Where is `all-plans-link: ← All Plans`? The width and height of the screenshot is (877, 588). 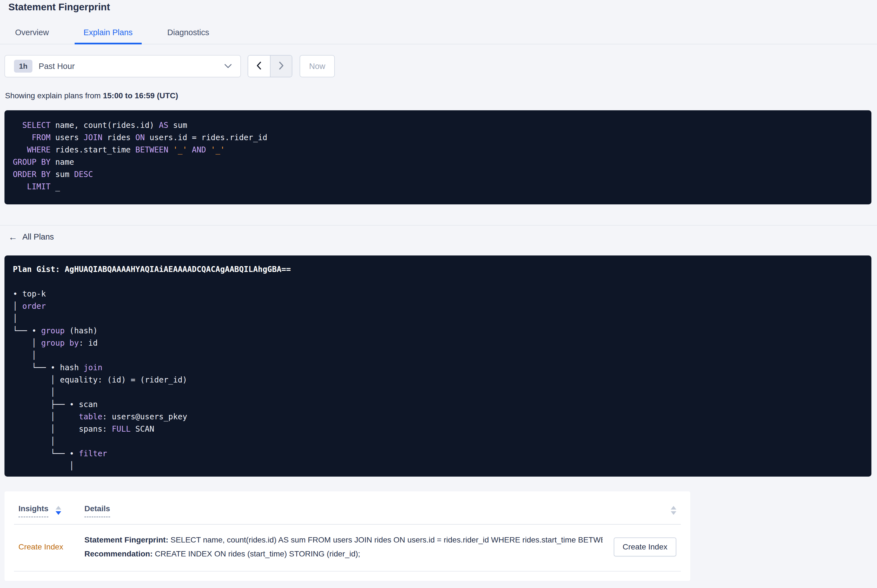 all-plans-link: ← All Plans is located at coordinates (31, 237).